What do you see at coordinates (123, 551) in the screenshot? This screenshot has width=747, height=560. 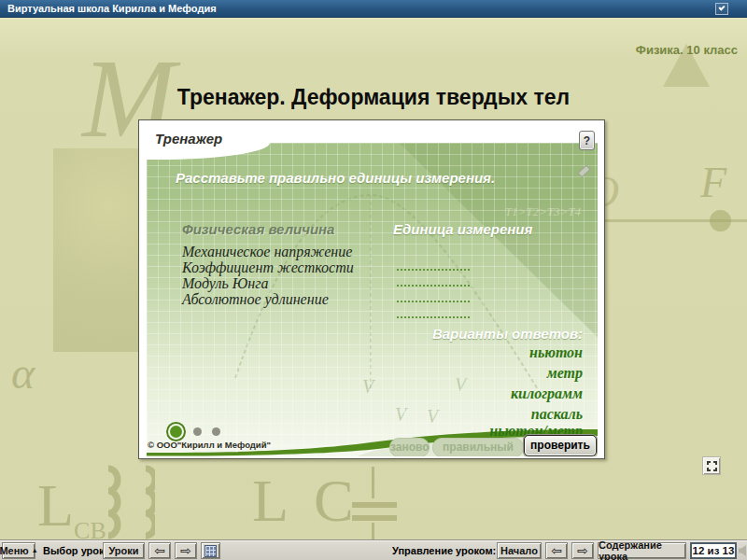 I see `lessons-button: Уроки` at bounding box center [123, 551].